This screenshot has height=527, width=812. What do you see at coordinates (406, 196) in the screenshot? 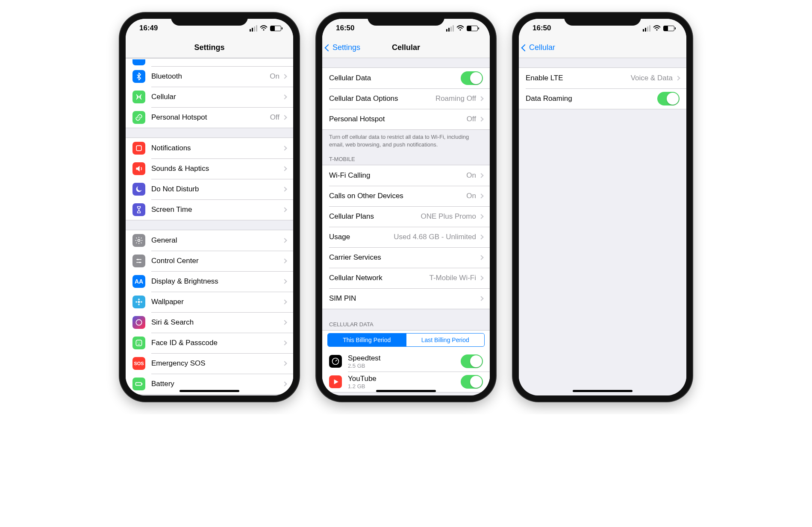
I see `row-calls-other: Calls on Other DevicesOn` at bounding box center [406, 196].